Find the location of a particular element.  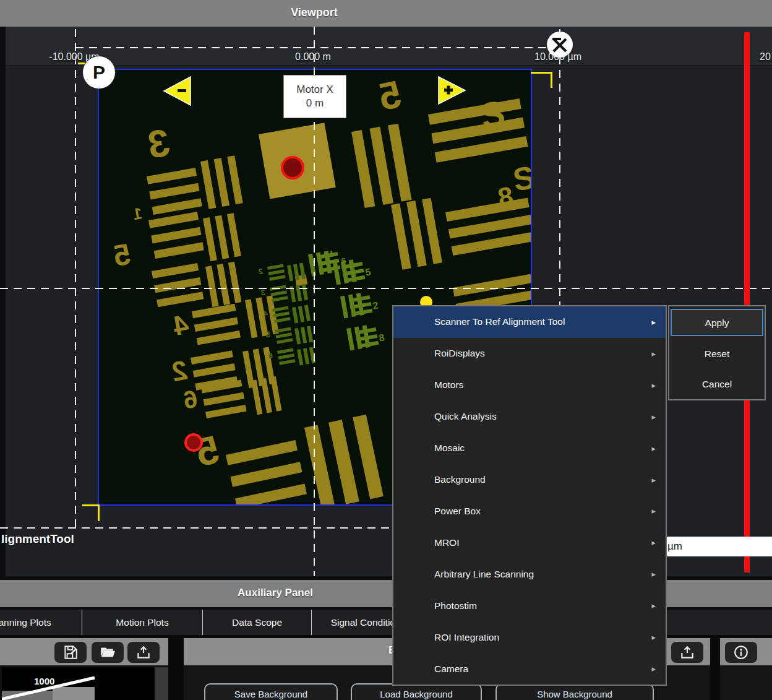

menu-item-label: Motors is located at coordinates (428, 385).